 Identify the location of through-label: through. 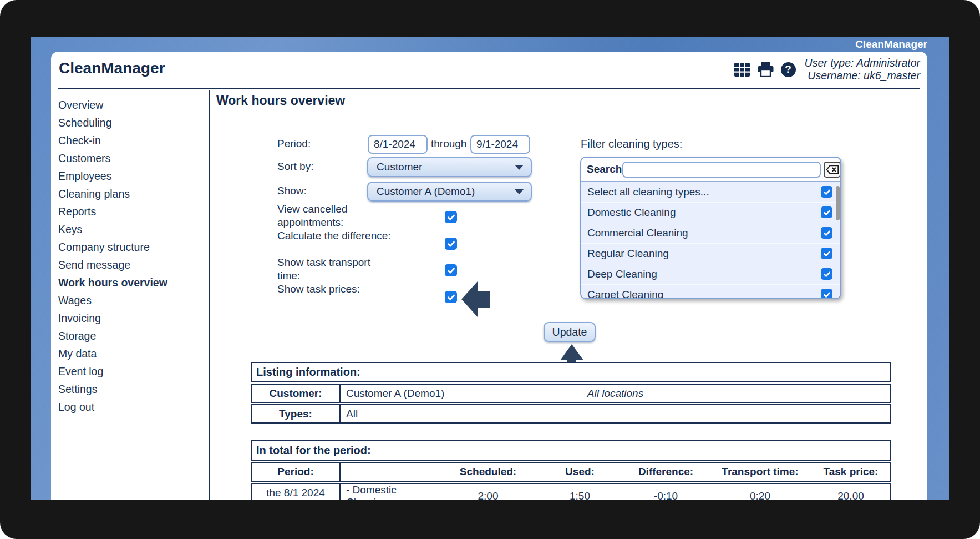
(449, 144).